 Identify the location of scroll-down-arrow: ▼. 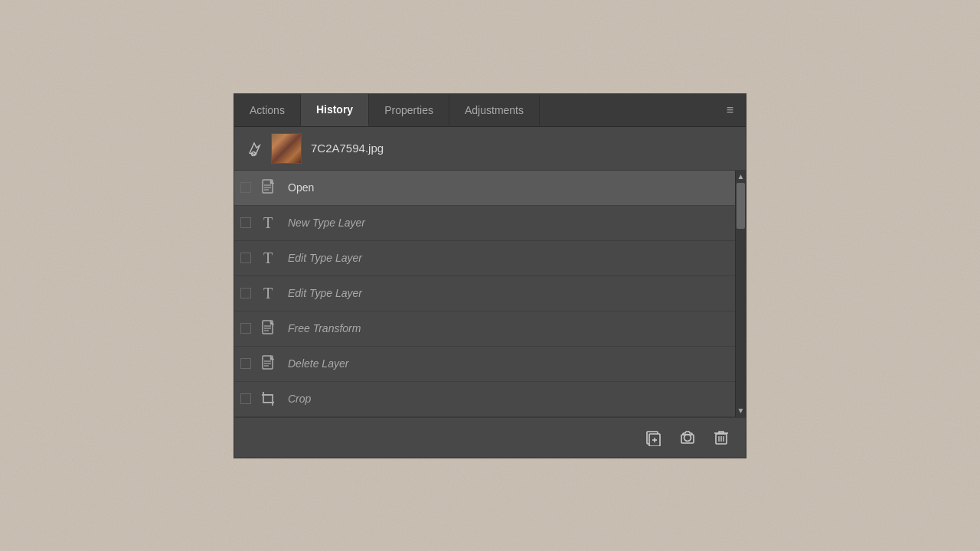
(741, 411).